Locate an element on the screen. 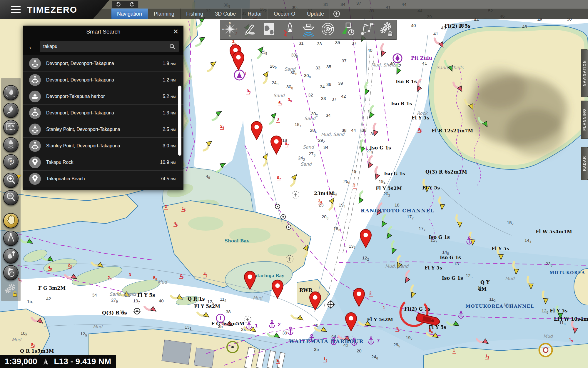 The height and width of the screenshot is (368, 588). result-distance: 1.3 NM is located at coordinates (169, 113).